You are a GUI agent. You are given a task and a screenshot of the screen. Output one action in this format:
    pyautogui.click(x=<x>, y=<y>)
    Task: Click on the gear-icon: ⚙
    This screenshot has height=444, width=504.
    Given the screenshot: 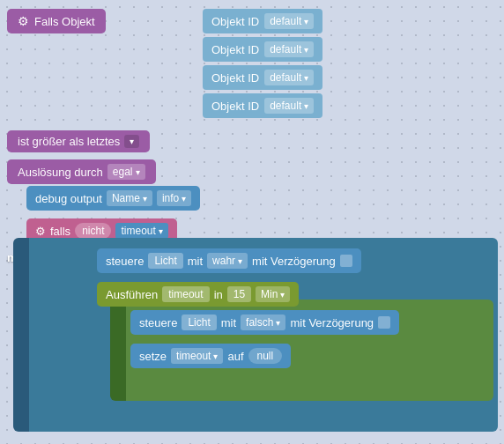 What is the action you would take?
    pyautogui.click(x=23, y=21)
    